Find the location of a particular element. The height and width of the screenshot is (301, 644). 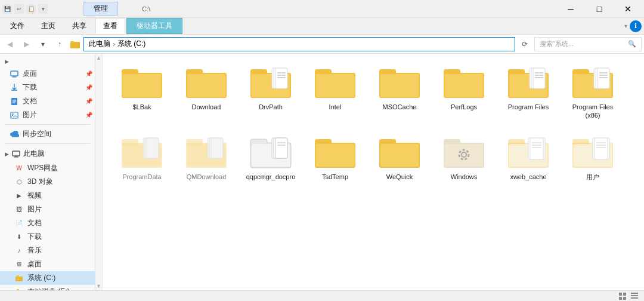

sidebar-item-music: ♪ 音乐 is located at coordinates (48, 251).